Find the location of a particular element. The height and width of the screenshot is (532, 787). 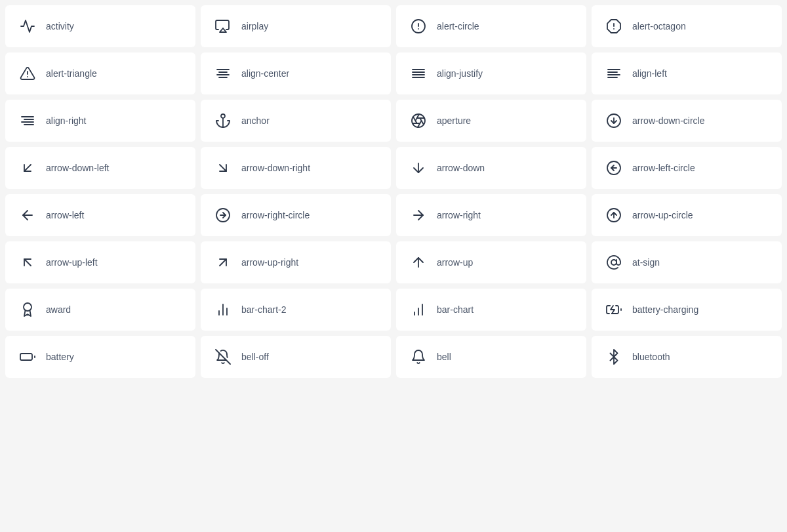

bar-chart-2-label: bar-chart-2 is located at coordinates (264, 310).